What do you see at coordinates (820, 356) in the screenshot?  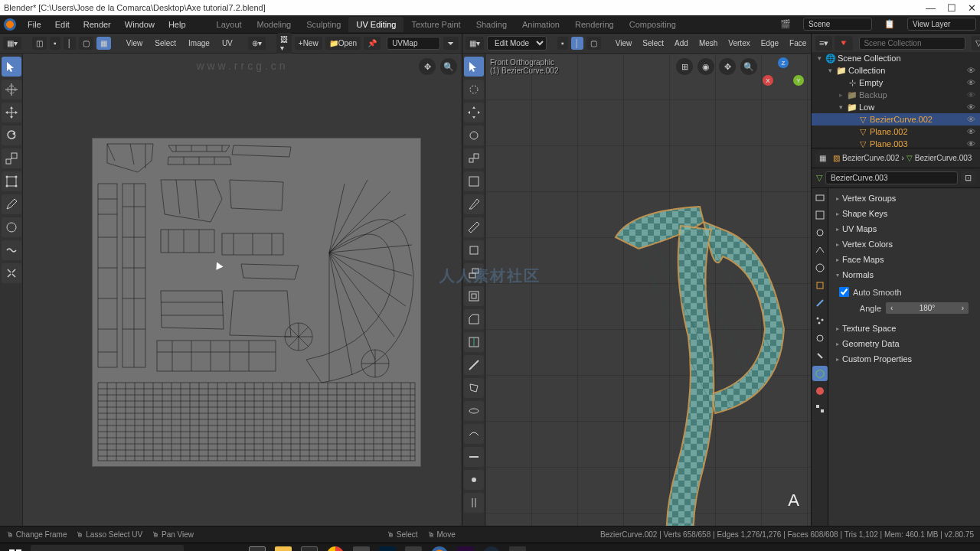 I see `tab-constraints` at bounding box center [820, 356].